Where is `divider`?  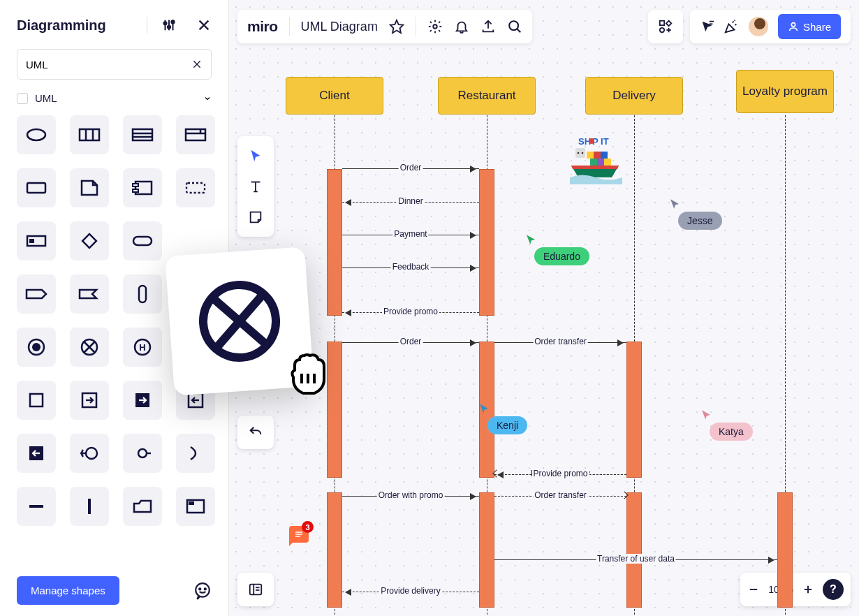 divider is located at coordinates (147, 25).